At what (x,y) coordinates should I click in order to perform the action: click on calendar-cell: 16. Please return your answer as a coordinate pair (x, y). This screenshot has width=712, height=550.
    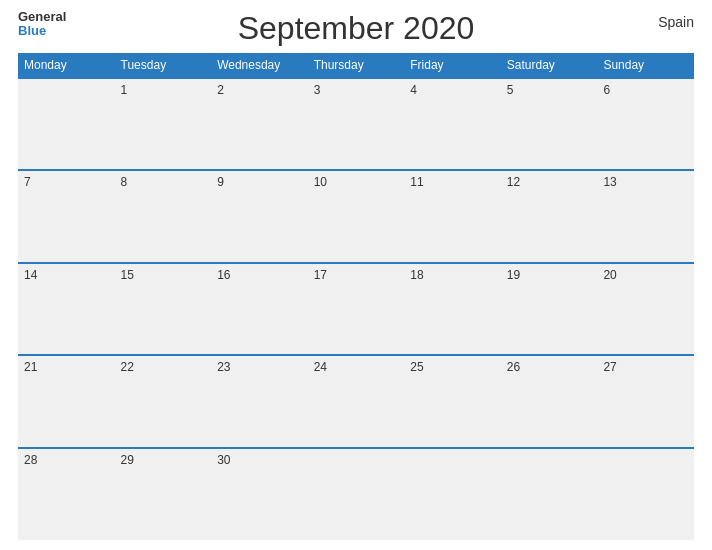
    Looking at the image, I should click on (260, 309).